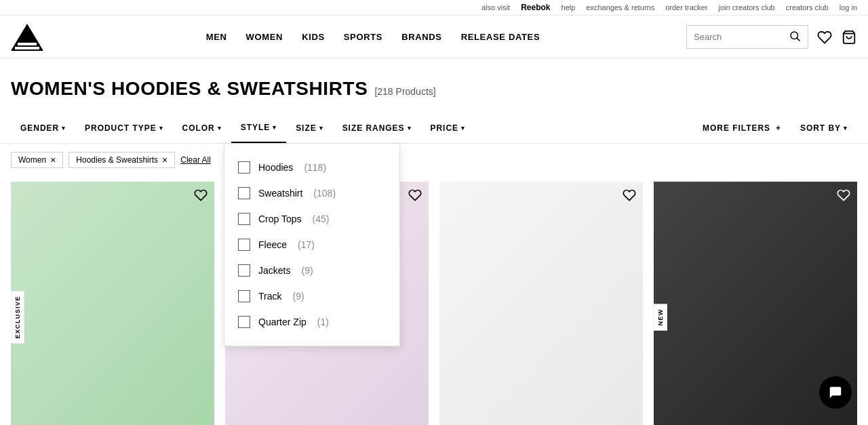 The width and height of the screenshot is (868, 425). What do you see at coordinates (53, 160) in the screenshot?
I see `women-tag-close-icon: ×` at bounding box center [53, 160].